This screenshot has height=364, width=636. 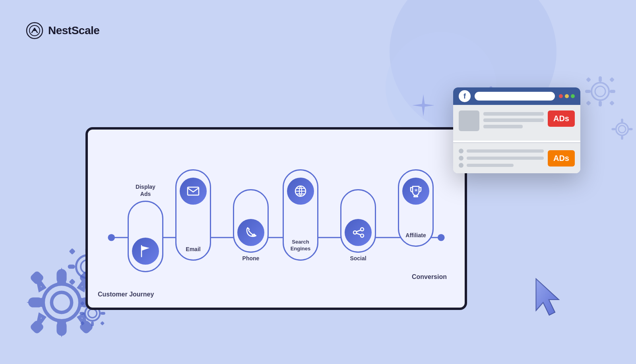 What do you see at coordinates (145, 251) in the screenshot?
I see `flag-icon` at bounding box center [145, 251].